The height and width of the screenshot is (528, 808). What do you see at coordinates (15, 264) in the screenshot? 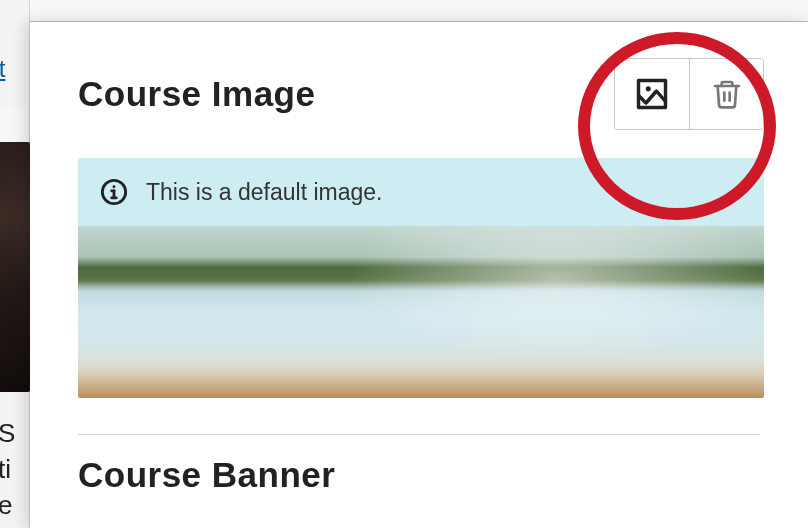
I see `background-underlay: ult S ti e` at bounding box center [15, 264].